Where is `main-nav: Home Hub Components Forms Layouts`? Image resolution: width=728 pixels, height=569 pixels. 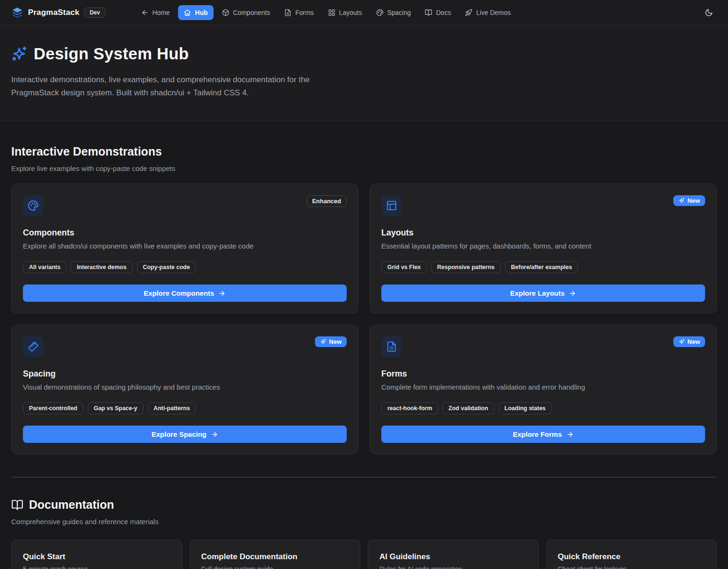 main-nav: Home Hub Components Forms Layouts is located at coordinates (326, 13).